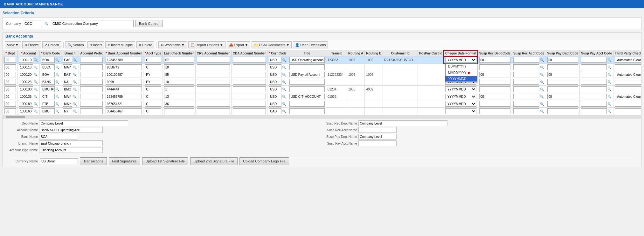 This screenshot has width=644, height=236. I want to click on dropdown-option: YYYYMMDD, so click(461, 79).